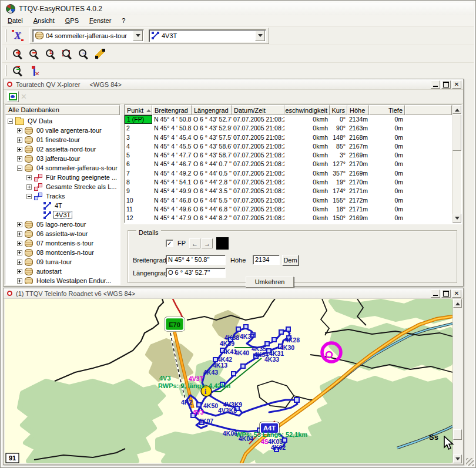  I want to click on table-scrollbar, so click(457, 164).